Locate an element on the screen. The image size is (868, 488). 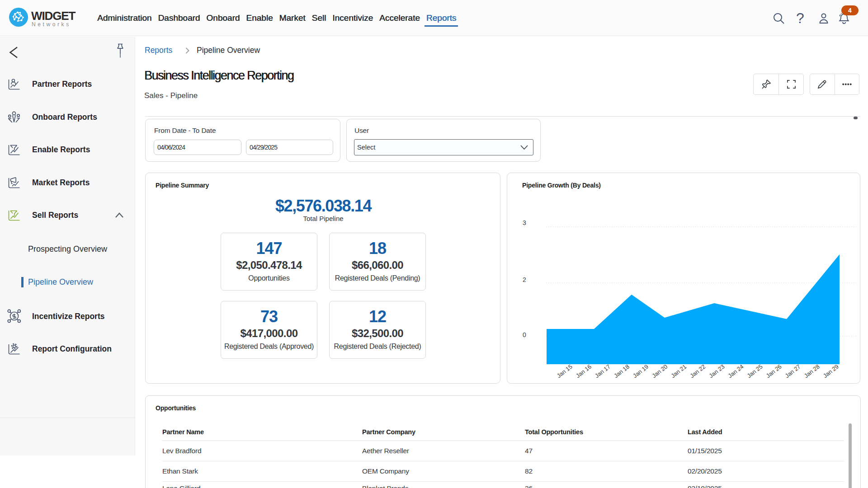
svg-text: Jan 21 is located at coordinates (679, 371).